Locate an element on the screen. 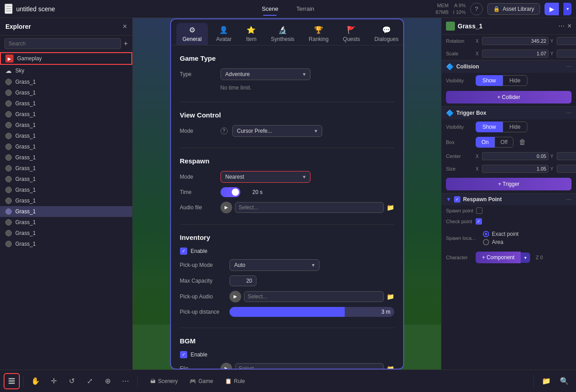 This screenshot has height=392, width=576. view-mode-dropdown: Cursor Prefe... ▾ is located at coordinates (277, 131).